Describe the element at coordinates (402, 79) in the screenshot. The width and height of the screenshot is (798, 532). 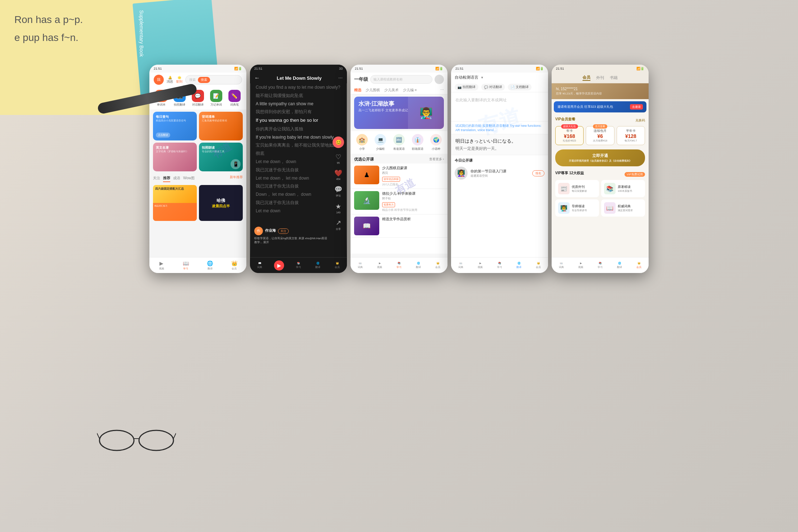
I see `p3-search: 输入课程或教师名称` at that location.